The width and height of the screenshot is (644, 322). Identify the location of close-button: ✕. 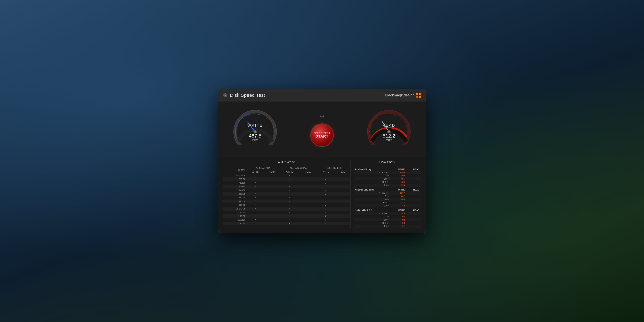
(225, 95).